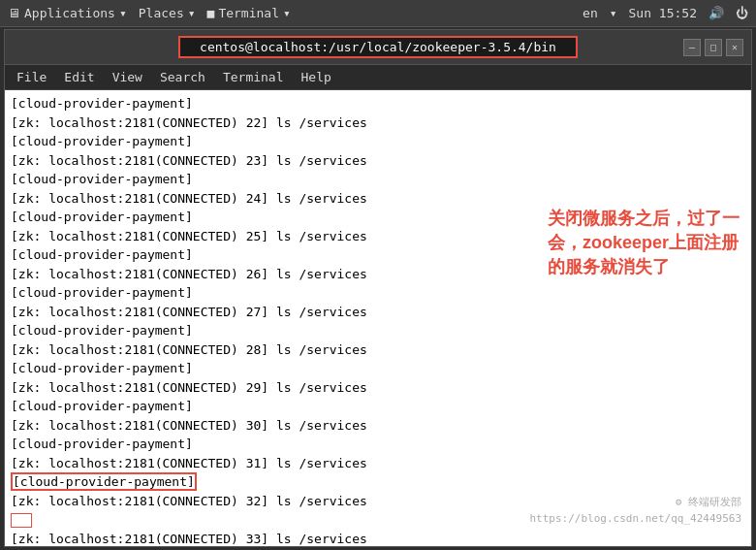  I want to click on terminal-line: [zk: localhost:2181(CONNECTED) 31] ls /s…, so click(378, 464).